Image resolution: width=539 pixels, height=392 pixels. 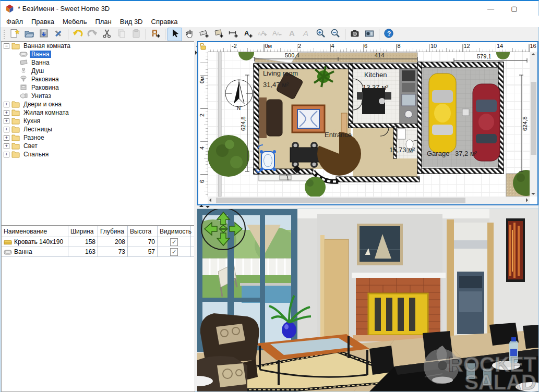 What do you see at coordinates (131, 22) in the screenshot?
I see `menu-item-4: Вид 3D` at bounding box center [131, 22].